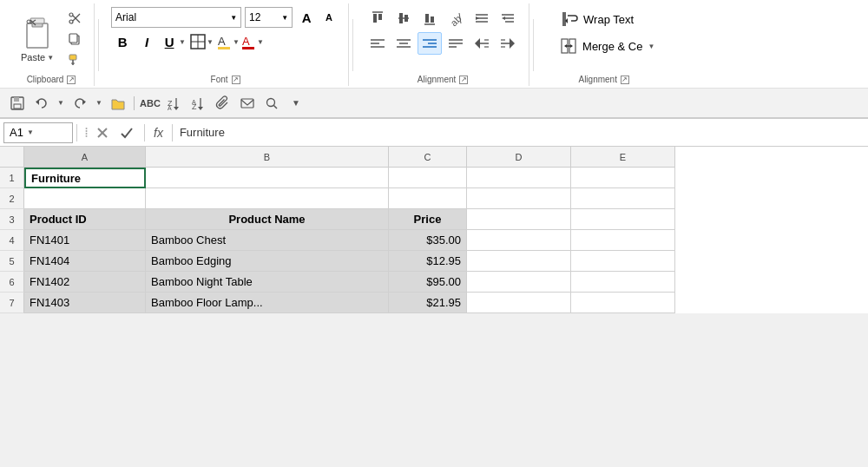 This screenshot has height=467, width=868. Describe the element at coordinates (428, 261) in the screenshot. I see `cell-c5: $12.95` at that location.